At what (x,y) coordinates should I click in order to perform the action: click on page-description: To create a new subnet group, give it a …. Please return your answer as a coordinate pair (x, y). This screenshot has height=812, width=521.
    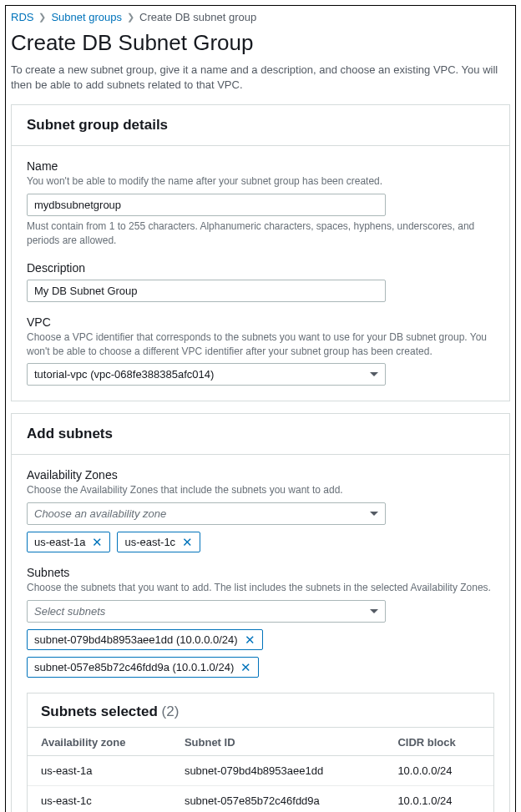
    Looking at the image, I should click on (260, 78).